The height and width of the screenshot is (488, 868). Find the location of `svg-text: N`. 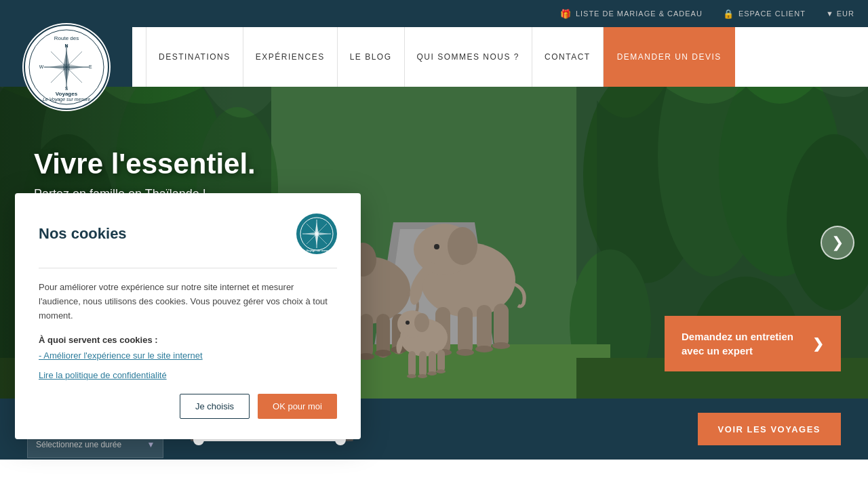

svg-text: N is located at coordinates (66, 46).